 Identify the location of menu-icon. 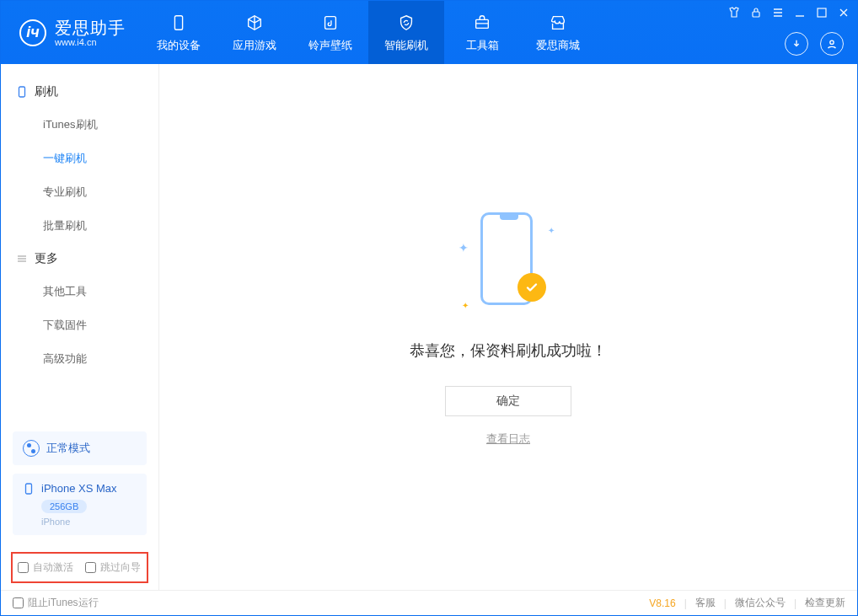
(778, 13).